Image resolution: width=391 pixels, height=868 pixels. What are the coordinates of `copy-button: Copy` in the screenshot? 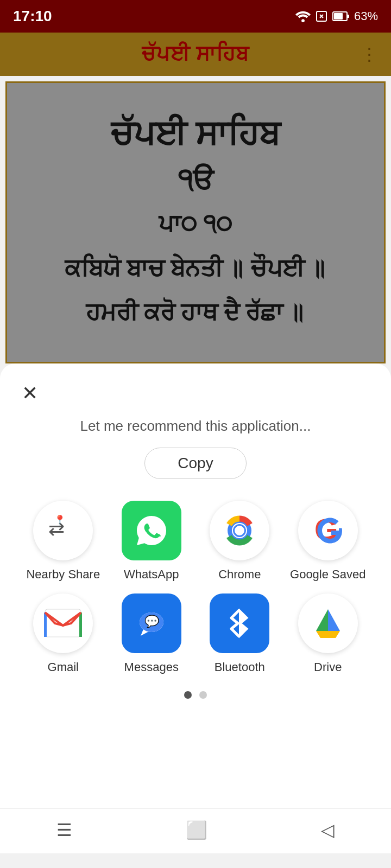 It's located at (195, 463).